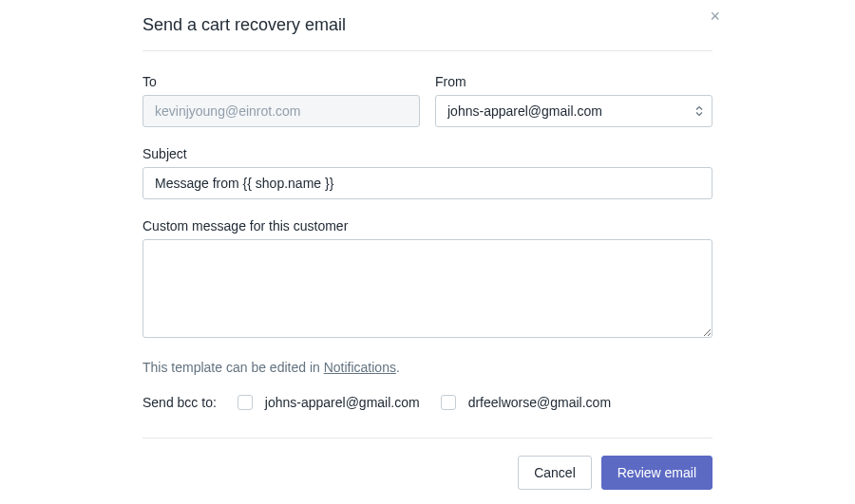 Image resolution: width=855 pixels, height=504 pixels. I want to click on from-select: johns-apparel@gmail.com, so click(574, 111).